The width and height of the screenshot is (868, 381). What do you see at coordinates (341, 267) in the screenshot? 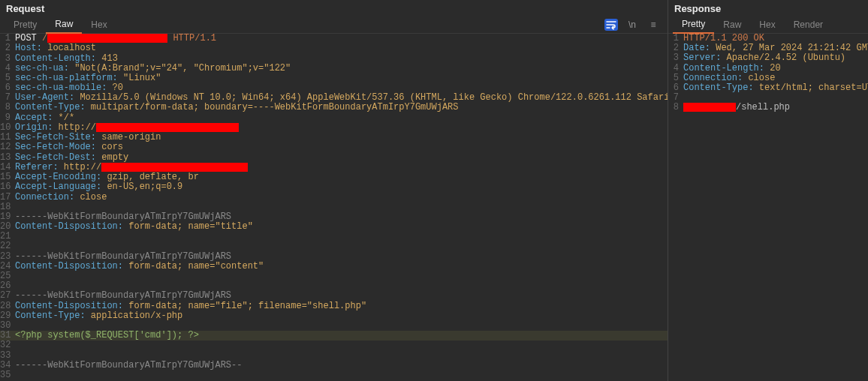
I see `line-code: Content-Disposition: form-data; name="co…` at bounding box center [341, 267].